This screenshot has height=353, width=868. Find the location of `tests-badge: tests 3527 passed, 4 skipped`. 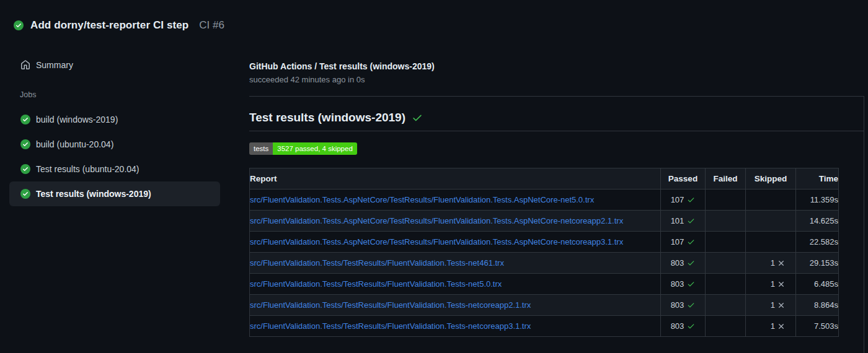

tests-badge: tests 3527 passed, 4 skipped is located at coordinates (303, 149).